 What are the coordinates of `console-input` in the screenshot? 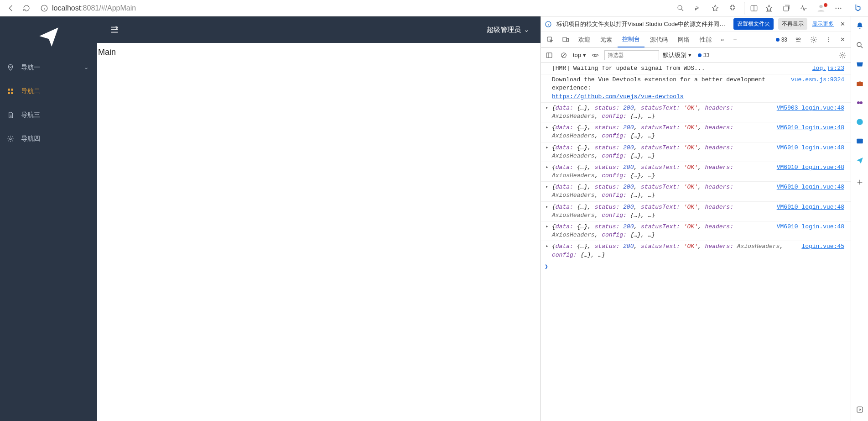 It's located at (696, 267).